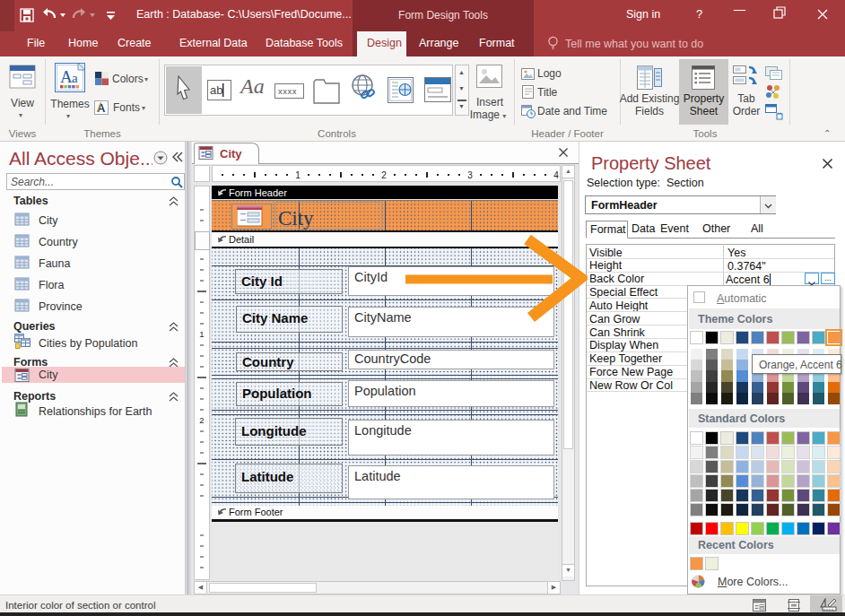 The width and height of the screenshot is (845, 616). What do you see at coordinates (470, 176) in the screenshot?
I see `svg-text: 3` at bounding box center [470, 176].